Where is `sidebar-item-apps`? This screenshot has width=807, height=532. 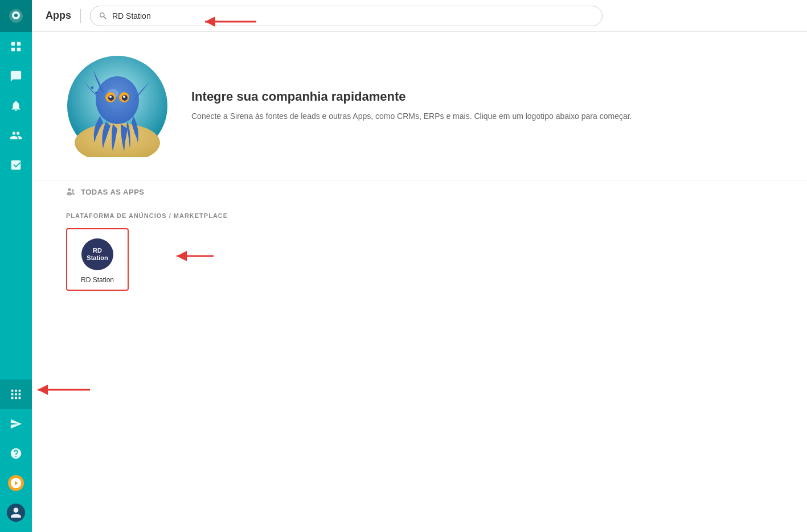
sidebar-item-apps is located at coordinates (16, 394).